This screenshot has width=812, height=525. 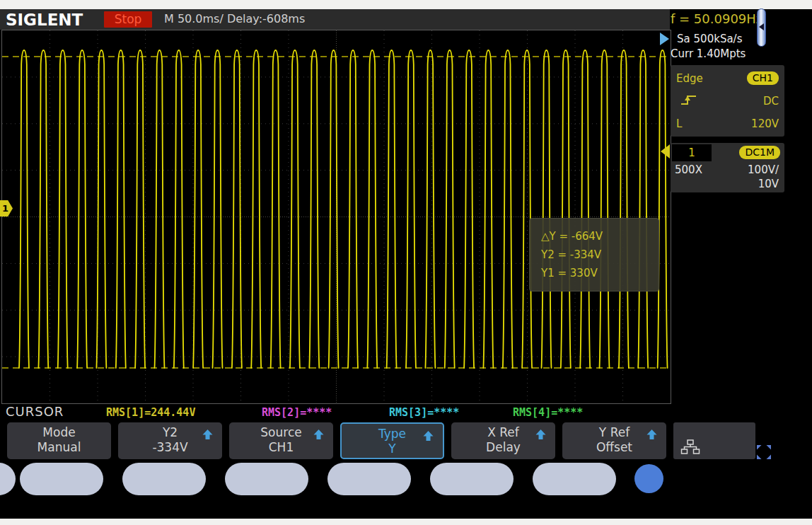 I want to click on menu-button-title: Mode, so click(x=59, y=433).